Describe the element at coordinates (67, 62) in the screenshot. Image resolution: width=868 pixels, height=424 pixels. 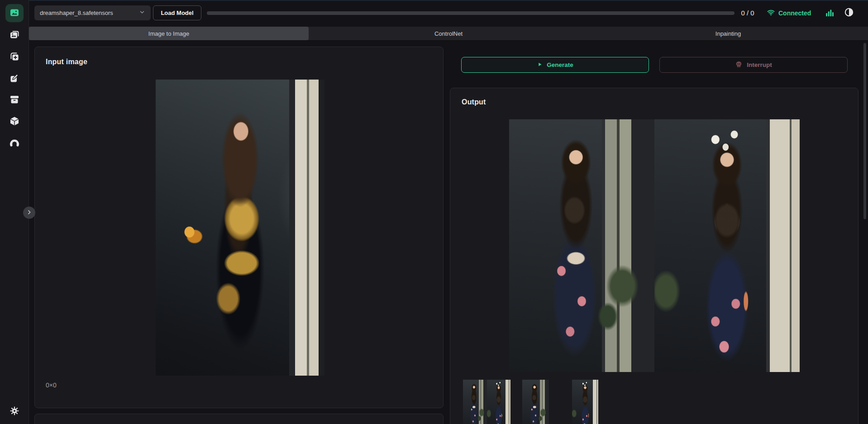
I see `input-panel-title: Input image` at that location.